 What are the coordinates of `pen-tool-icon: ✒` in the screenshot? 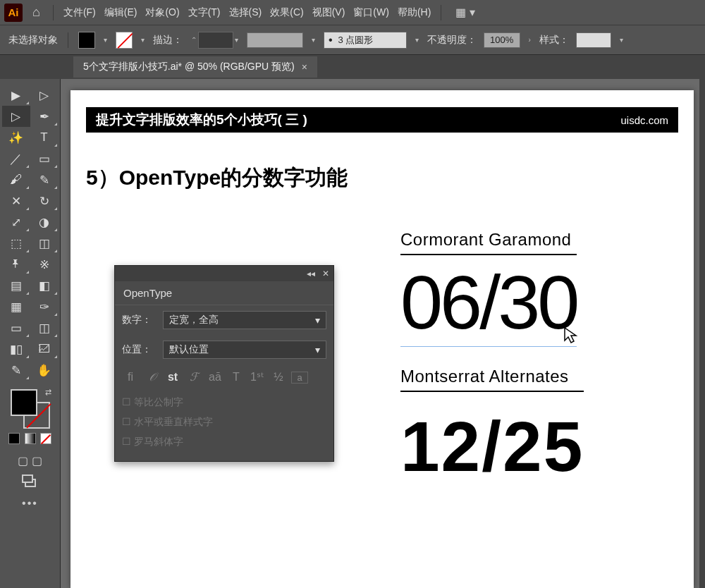 It's located at (44, 116).